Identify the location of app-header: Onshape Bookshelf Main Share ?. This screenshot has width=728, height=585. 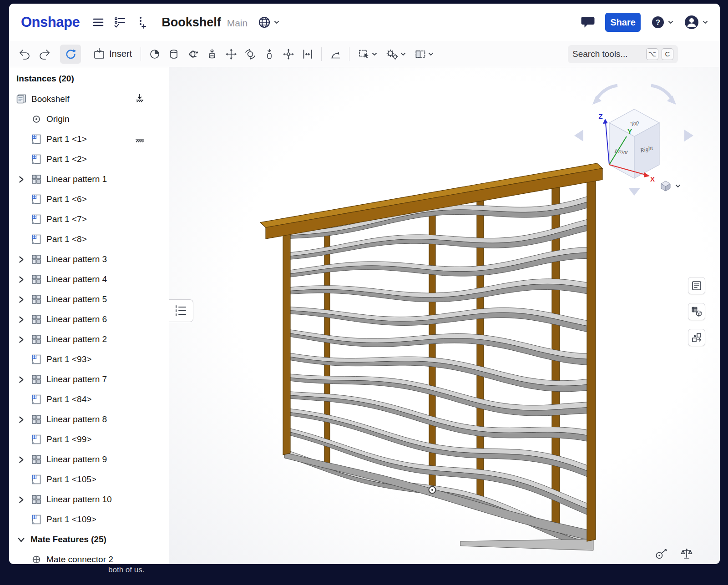
(364, 22).